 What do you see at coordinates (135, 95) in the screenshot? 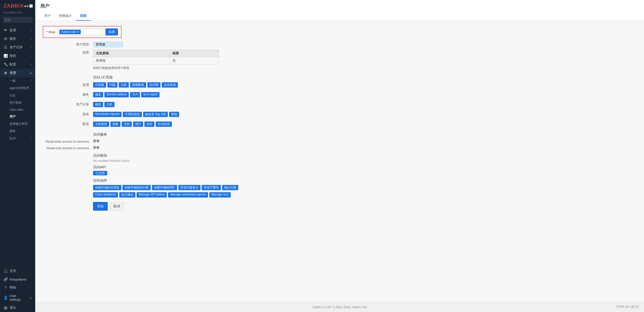
I see `tag-sla: SLA` at bounding box center [135, 95].